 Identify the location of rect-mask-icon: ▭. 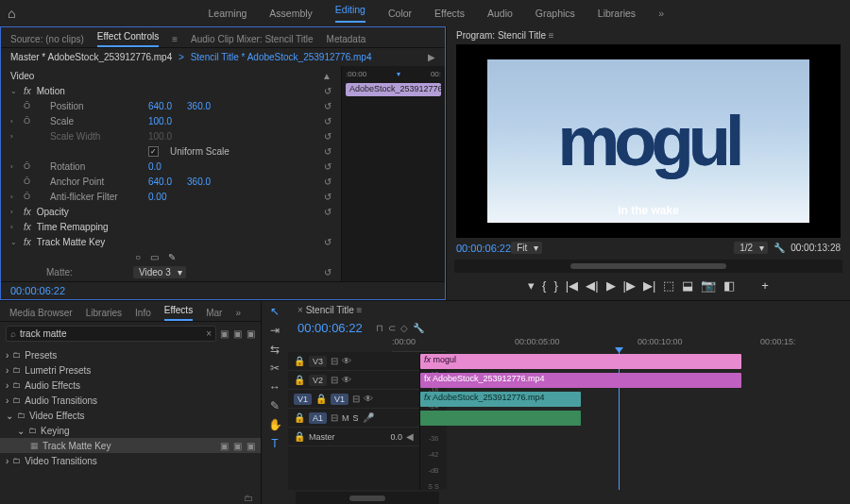
(155, 257).